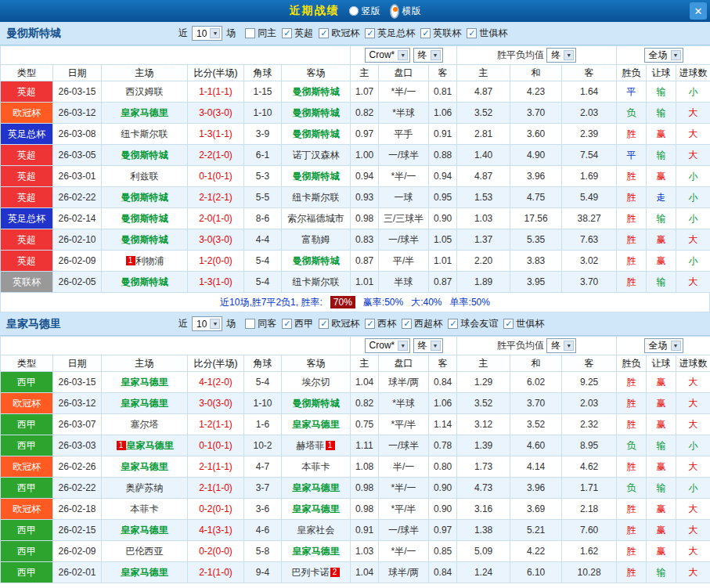 The image size is (710, 588). What do you see at coordinates (661, 240) in the screenshot?
I see `result-handicap: 赢` at bounding box center [661, 240].